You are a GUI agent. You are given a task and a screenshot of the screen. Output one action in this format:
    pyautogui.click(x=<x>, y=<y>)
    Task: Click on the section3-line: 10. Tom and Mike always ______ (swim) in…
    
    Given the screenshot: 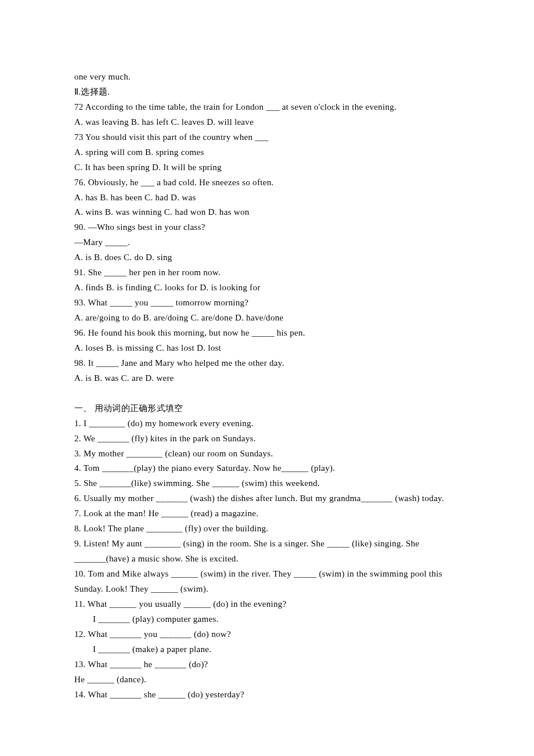 What is the action you would take?
    pyautogui.click(x=268, y=582)
    